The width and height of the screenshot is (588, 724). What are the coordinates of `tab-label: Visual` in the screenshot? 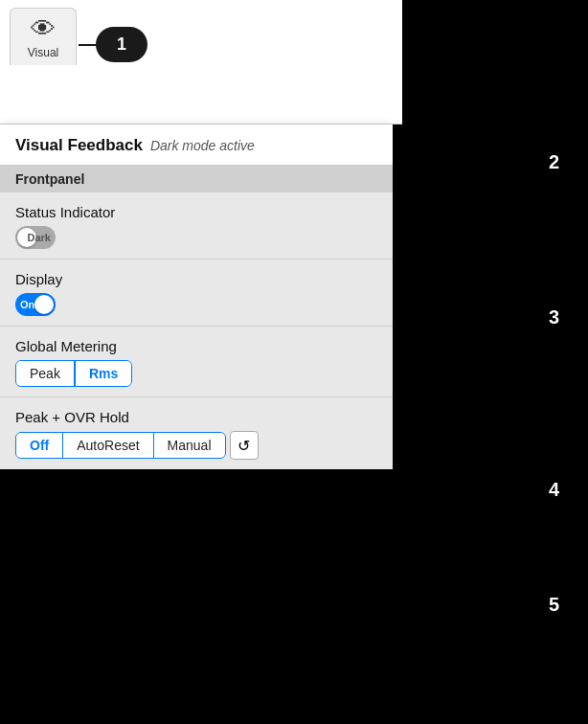 It's located at (43, 53).